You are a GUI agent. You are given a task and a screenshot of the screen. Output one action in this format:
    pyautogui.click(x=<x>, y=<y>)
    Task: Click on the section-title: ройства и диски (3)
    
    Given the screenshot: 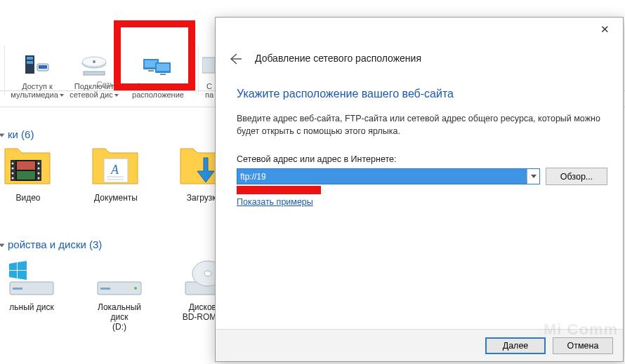 What is the action you would take?
    pyautogui.click(x=55, y=244)
    